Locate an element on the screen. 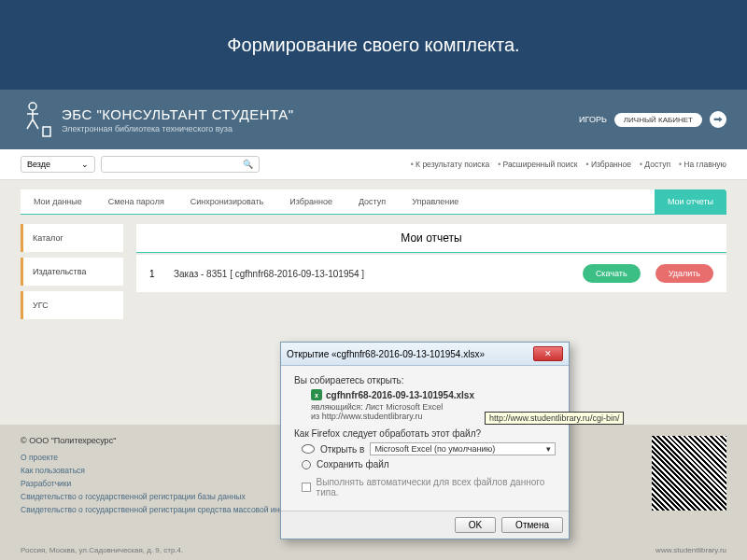 The image size is (747, 560). search-scope-select: Везде⌄ is located at coordinates (58, 164).